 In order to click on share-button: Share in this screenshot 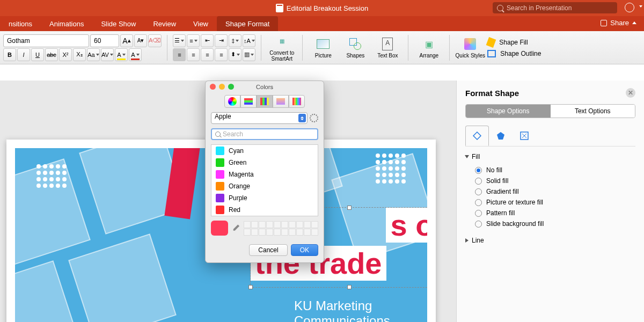, I will do `click(618, 23)`.